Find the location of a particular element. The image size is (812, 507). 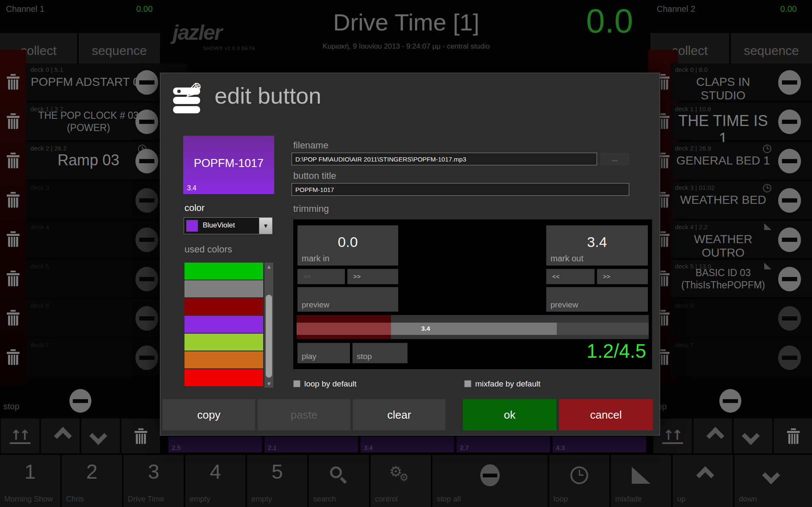

cancel-button: cancel is located at coordinates (606, 415).